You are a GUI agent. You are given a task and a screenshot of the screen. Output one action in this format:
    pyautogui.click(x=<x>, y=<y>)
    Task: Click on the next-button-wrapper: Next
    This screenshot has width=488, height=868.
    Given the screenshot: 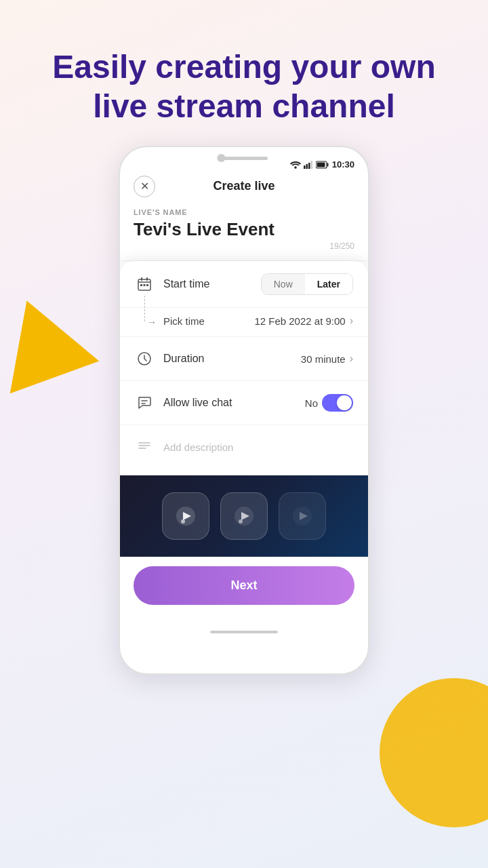 What is the action you would take?
    pyautogui.click(x=244, y=587)
    